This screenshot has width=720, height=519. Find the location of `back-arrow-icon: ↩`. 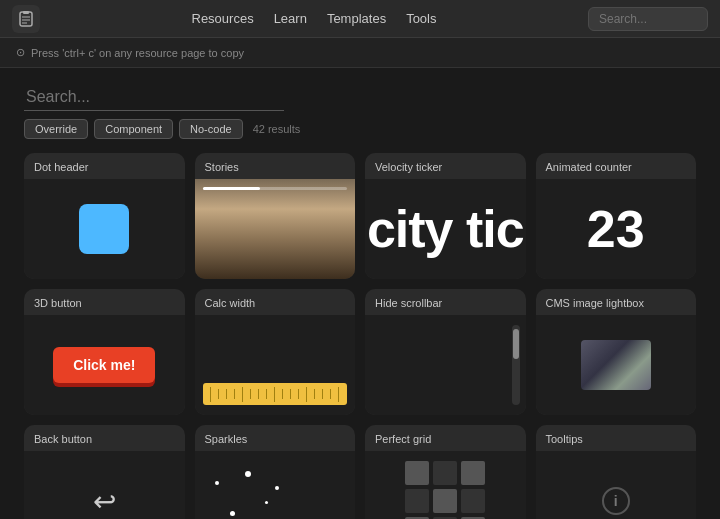

back-arrow-icon: ↩ is located at coordinates (104, 502).